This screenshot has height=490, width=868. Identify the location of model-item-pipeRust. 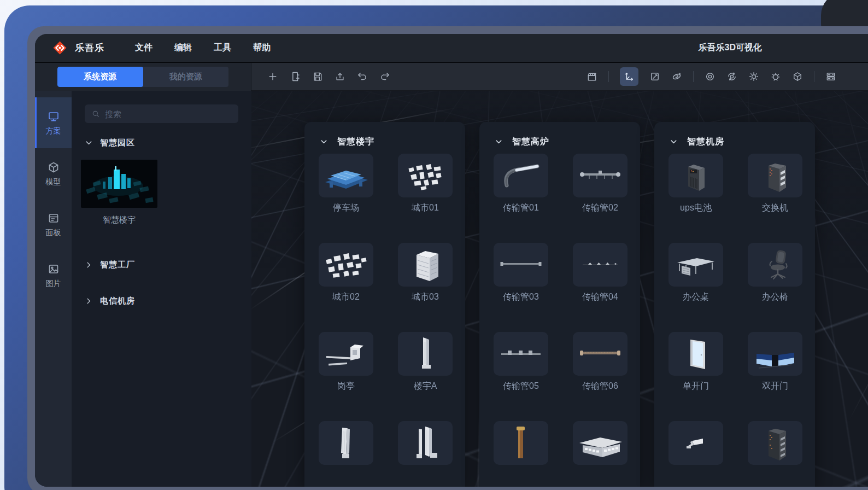
(521, 454).